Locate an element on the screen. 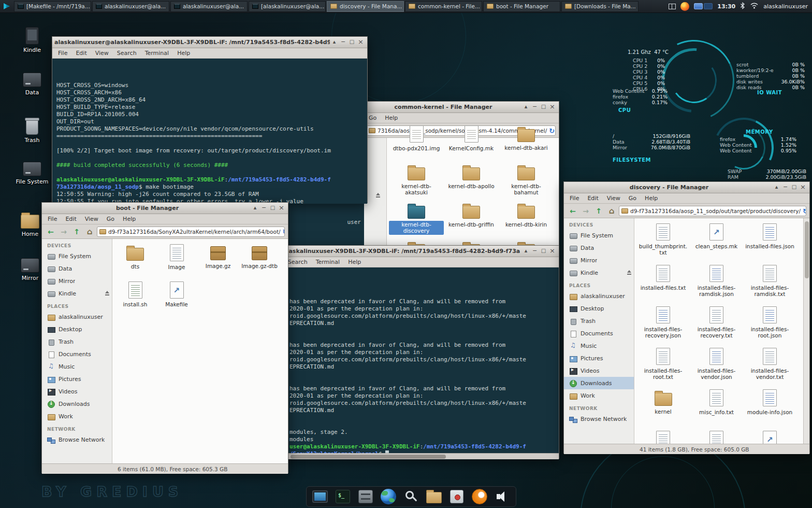 The width and height of the screenshot is (812, 508). file-item: Makefile is located at coordinates (177, 299).